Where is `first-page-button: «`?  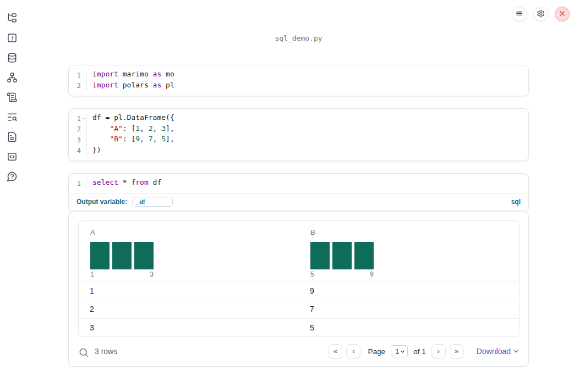
first-page-button: « is located at coordinates (335, 351).